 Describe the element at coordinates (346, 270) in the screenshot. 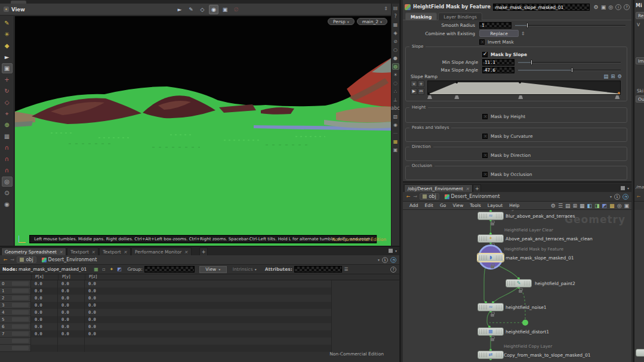

I see `attribute-list-icon` at that location.